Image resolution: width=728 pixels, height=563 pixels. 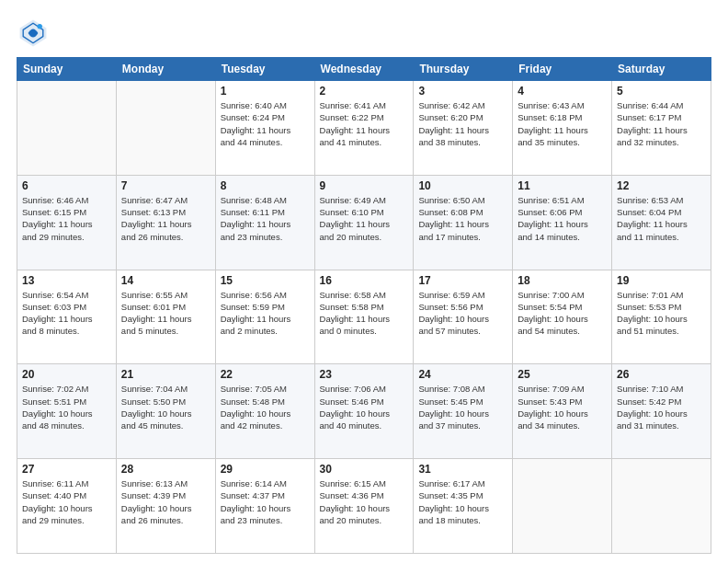 What do you see at coordinates (66, 281) in the screenshot?
I see `day-number: 13` at bounding box center [66, 281].